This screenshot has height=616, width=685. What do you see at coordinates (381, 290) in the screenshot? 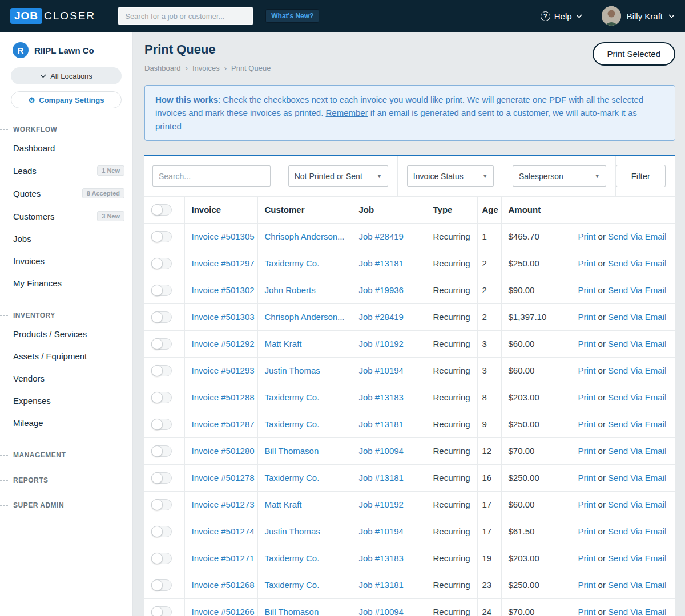
I see `job-link: Job #19936` at bounding box center [381, 290].